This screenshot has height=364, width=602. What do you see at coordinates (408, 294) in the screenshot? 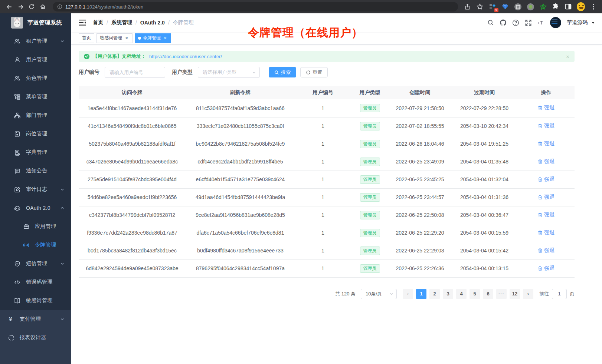
I see `prev-page-button: ‹` at bounding box center [408, 294].